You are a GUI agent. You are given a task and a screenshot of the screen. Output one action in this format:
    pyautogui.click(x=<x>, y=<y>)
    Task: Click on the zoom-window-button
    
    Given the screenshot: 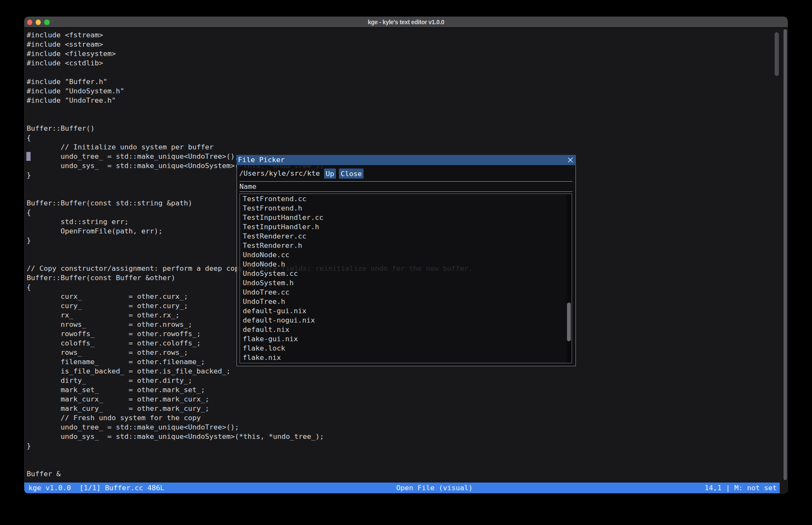 What is the action you would take?
    pyautogui.click(x=47, y=22)
    